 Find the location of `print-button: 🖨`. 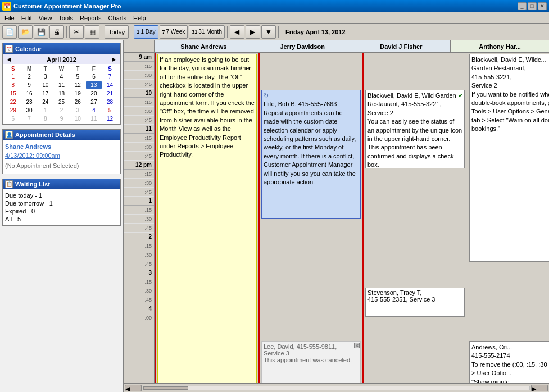

print-button: 🖨 is located at coordinates (57, 32).